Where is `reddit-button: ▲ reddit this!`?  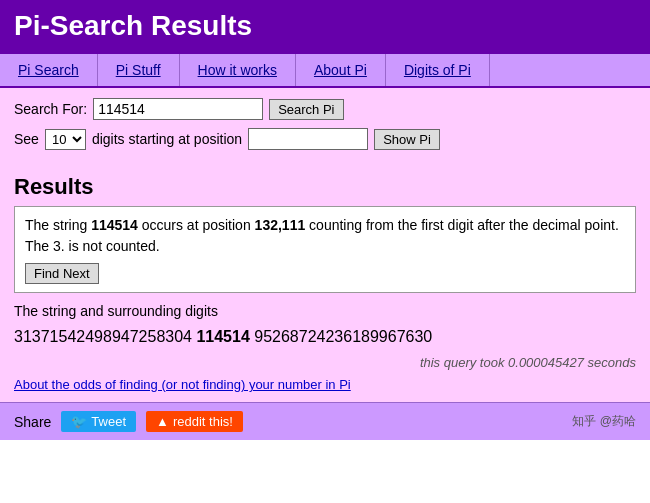 reddit-button: ▲ reddit this! is located at coordinates (194, 422).